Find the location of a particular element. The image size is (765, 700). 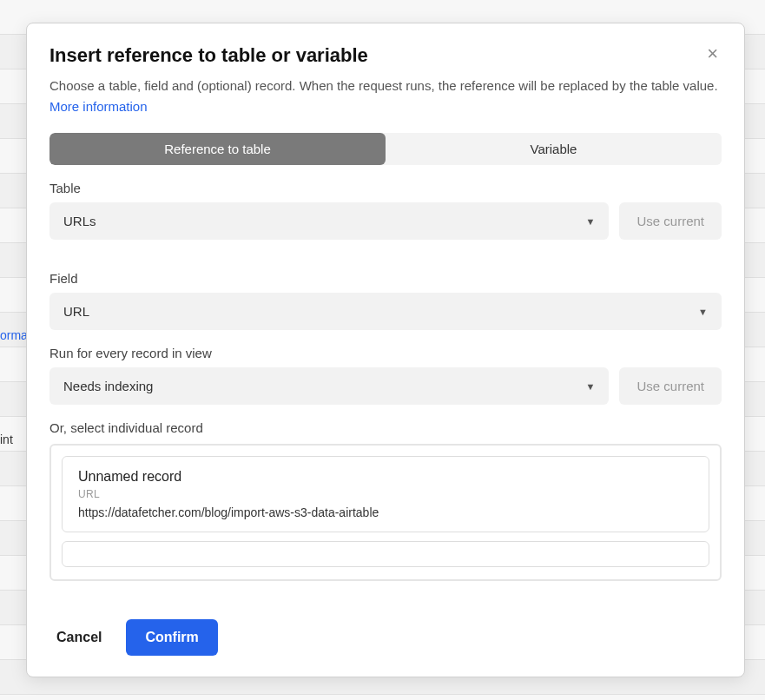

tab-bar: Reference to table Variable is located at coordinates (386, 149).